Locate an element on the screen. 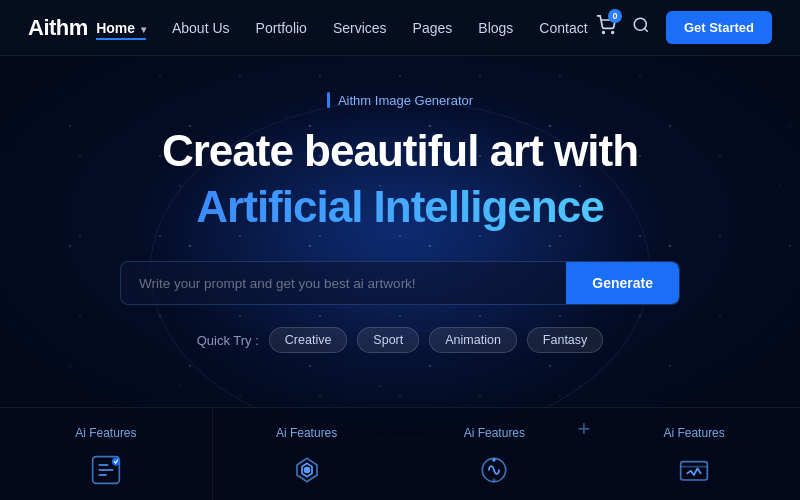  hero-title-line1: Create beautiful art with is located at coordinates (400, 152).